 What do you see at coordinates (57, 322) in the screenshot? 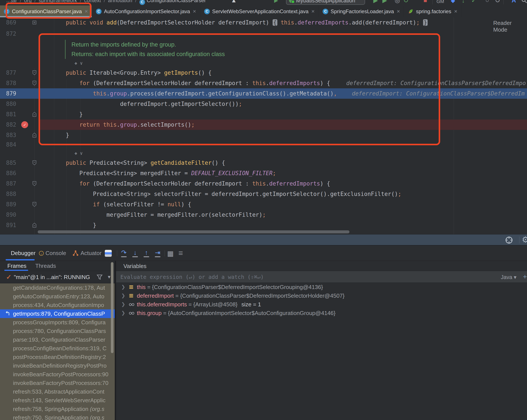
I see `frame-row: processGroupImports:809, Configura` at bounding box center [57, 322].